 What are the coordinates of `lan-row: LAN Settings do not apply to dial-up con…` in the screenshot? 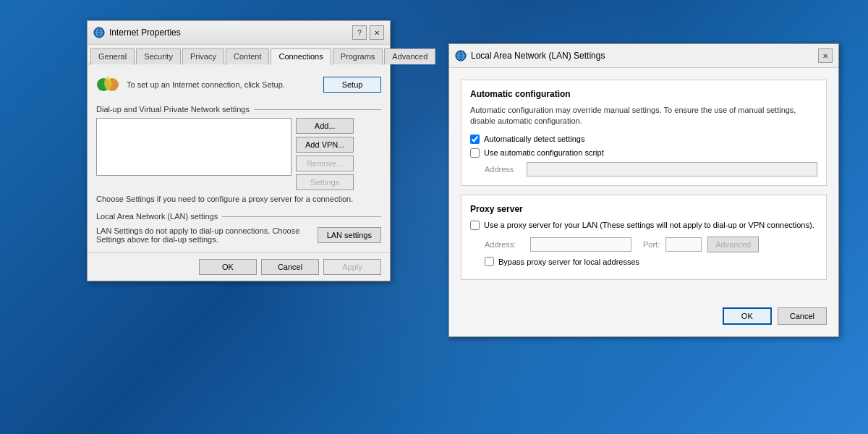 It's located at (239, 235).